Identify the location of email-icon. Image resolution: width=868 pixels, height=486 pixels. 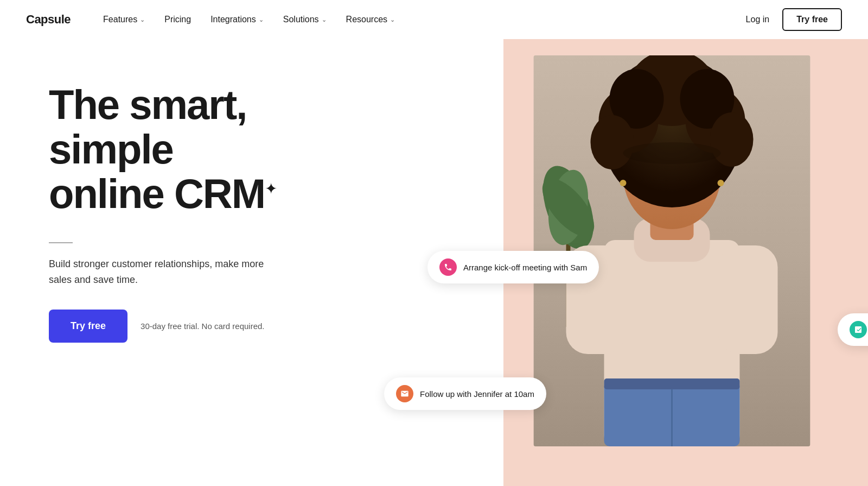
(405, 394).